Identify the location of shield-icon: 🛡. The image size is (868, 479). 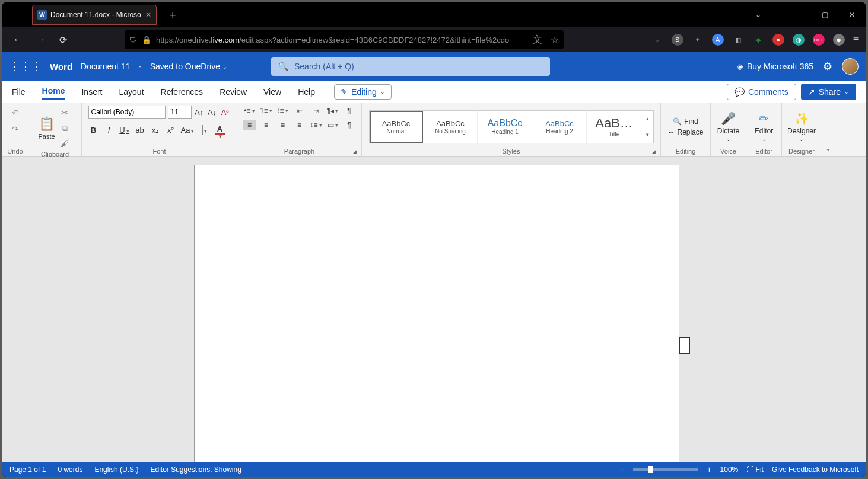
(133, 40).